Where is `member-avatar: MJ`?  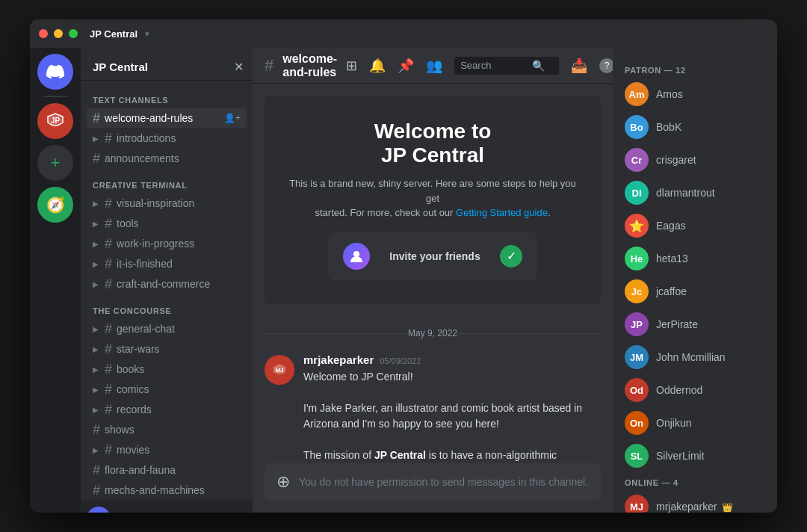
member-avatar: MJ is located at coordinates (637, 504).